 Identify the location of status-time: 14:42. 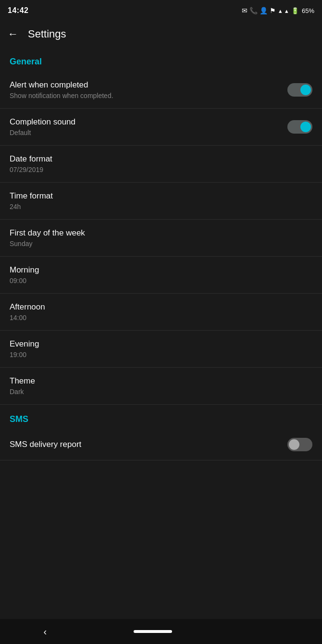
(18, 11).